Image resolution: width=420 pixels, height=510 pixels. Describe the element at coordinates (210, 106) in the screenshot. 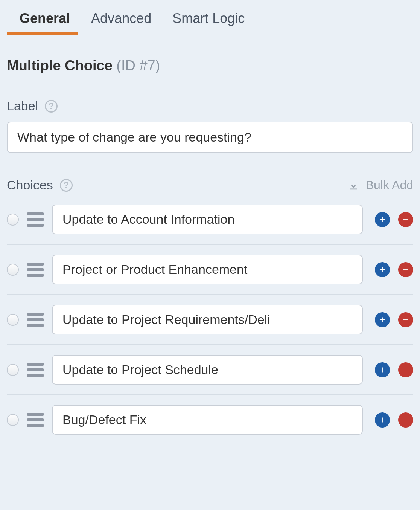

I see `label-section-header: Label ?` at that location.